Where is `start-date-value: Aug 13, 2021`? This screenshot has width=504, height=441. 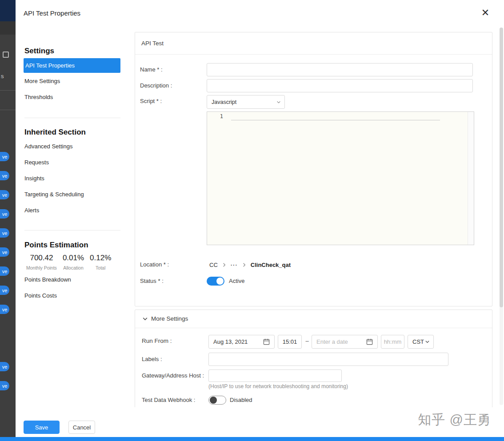 start-date-value: Aug 13, 2021 is located at coordinates (230, 342).